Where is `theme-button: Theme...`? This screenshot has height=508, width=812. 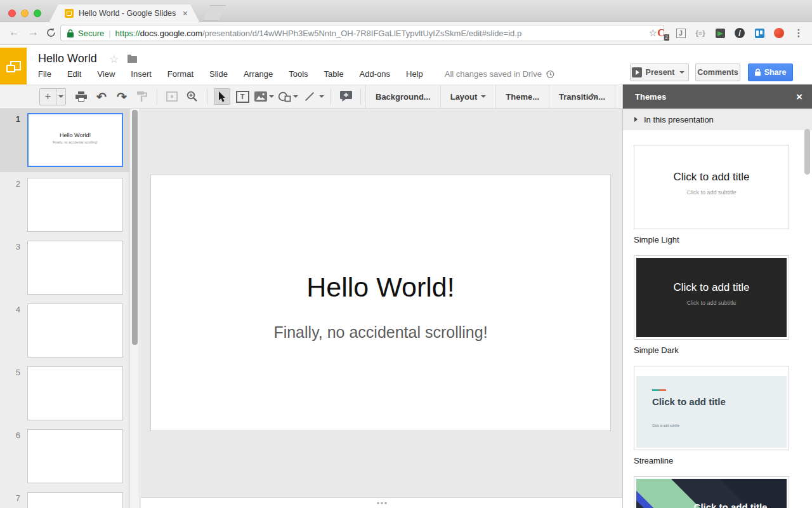 theme-button: Theme... is located at coordinates (522, 97).